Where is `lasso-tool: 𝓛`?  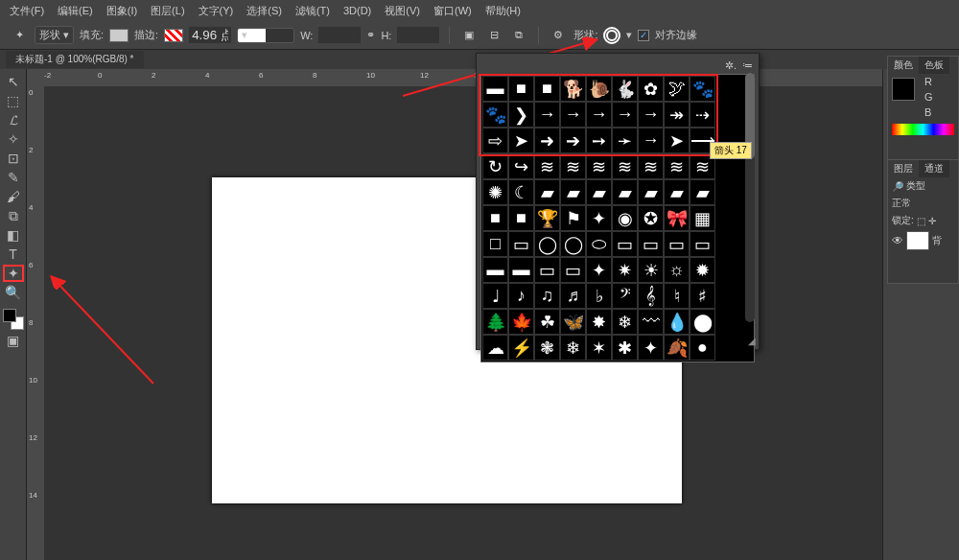 lasso-tool: 𝓛 is located at coordinates (13, 120).